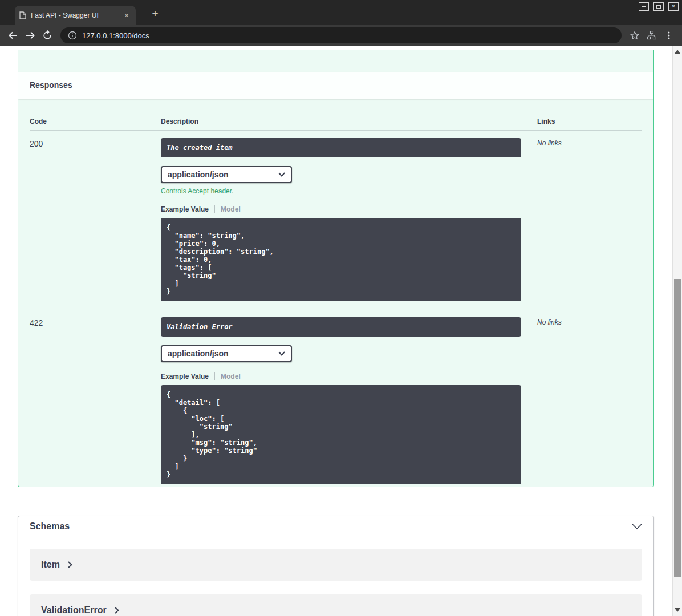 This screenshot has width=682, height=616. Describe the element at coordinates (336, 527) in the screenshot. I see `schemas-header: Schemas` at that location.